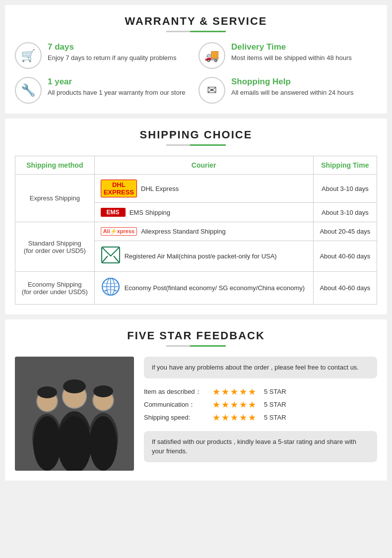 The width and height of the screenshot is (392, 558). Describe the element at coordinates (345, 288) in the screenshot. I see `time-economy: About 40-60 days` at that location.